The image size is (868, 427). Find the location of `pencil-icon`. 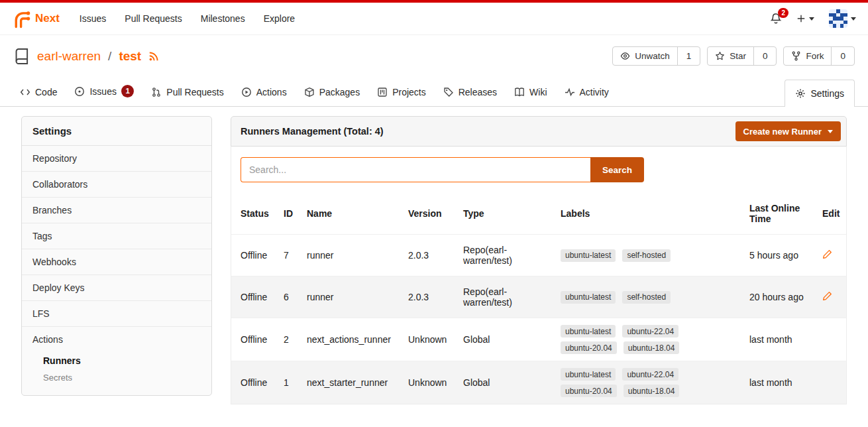

pencil-icon is located at coordinates (827, 255).